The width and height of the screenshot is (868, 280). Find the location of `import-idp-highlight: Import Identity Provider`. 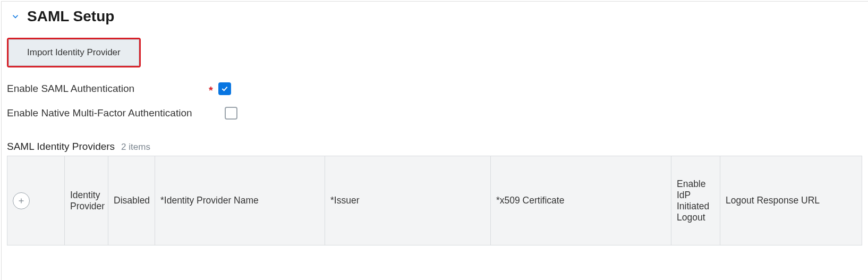

import-idp-highlight: Import Identity Provider is located at coordinates (74, 53).